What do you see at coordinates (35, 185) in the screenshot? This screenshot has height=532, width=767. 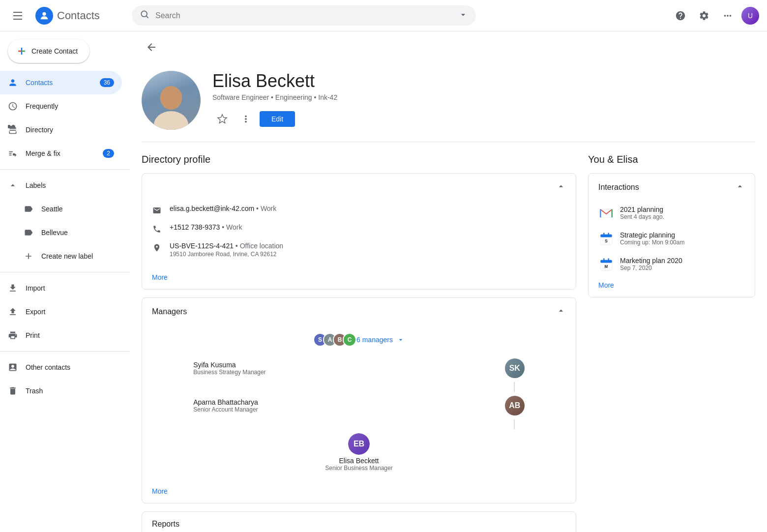 I see `labels-header-label: Labels` at bounding box center [35, 185].